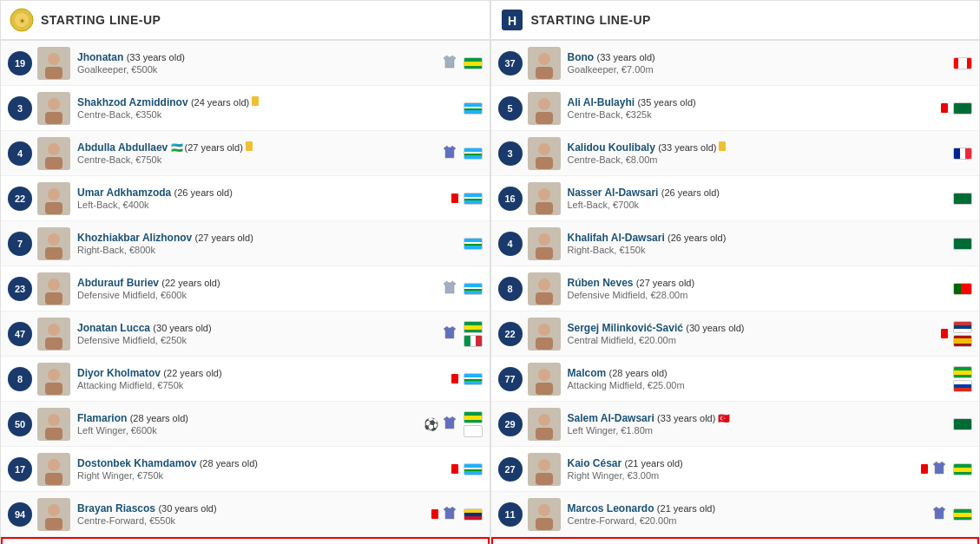  I want to click on player-name: Marcos Leonardo (21 years old), so click(750, 508).